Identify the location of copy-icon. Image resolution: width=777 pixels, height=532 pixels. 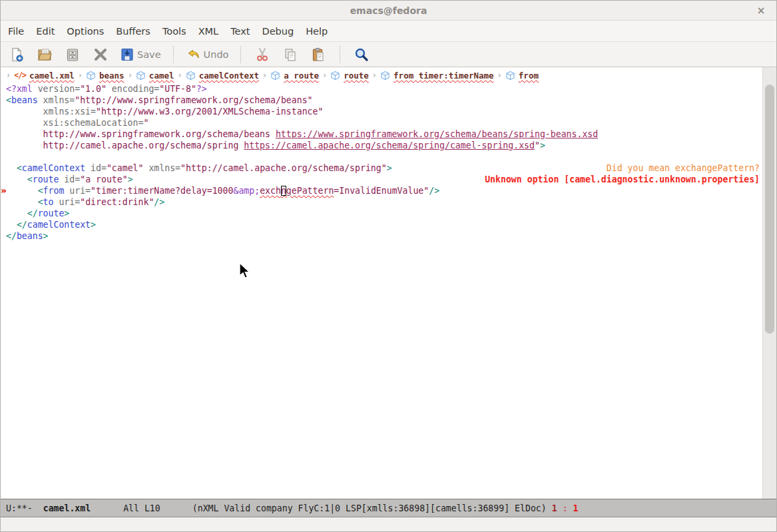
(290, 55).